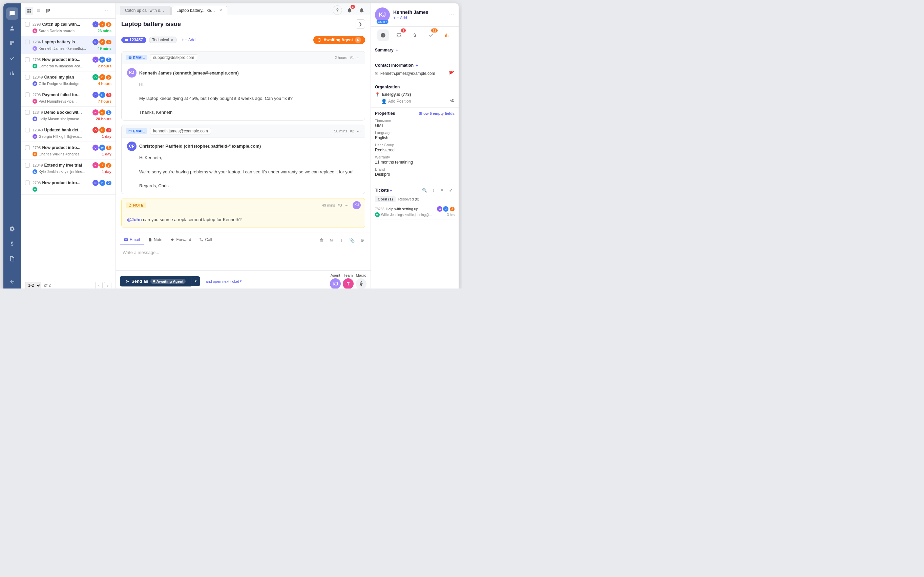 The image size is (924, 577). What do you see at coordinates (99, 285) in the screenshot?
I see `page-prev-btn: ‹` at bounding box center [99, 285].